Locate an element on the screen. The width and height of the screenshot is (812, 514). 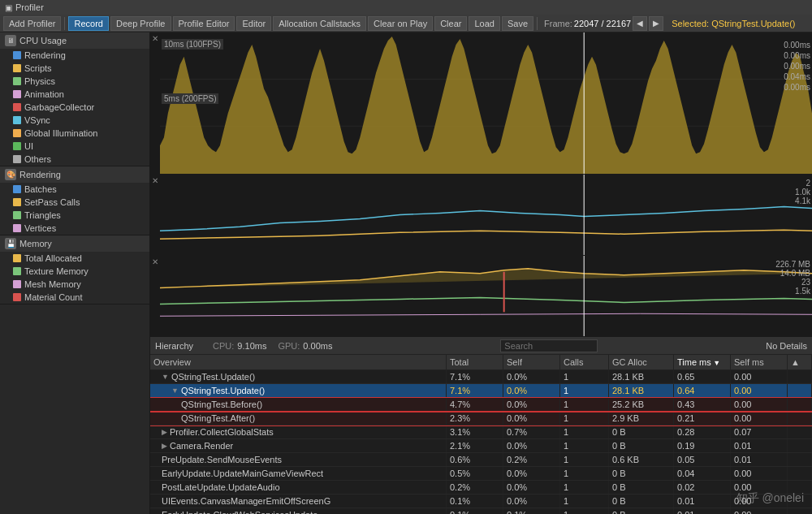
editor-button: Editor is located at coordinates (253, 24).